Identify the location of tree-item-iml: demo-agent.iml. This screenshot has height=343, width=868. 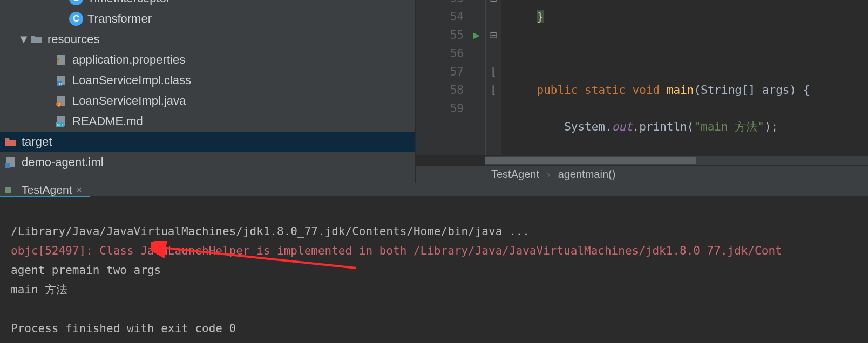
(207, 162).